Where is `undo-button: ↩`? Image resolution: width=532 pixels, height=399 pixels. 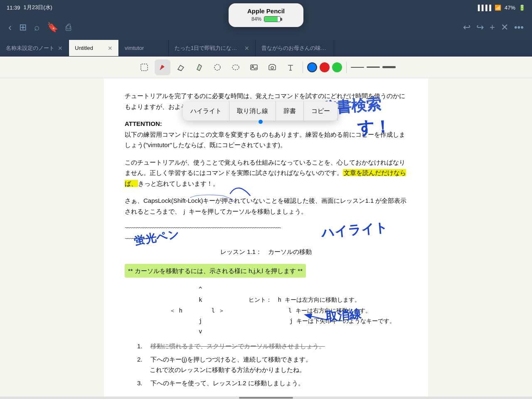
undo-button: ↩ is located at coordinates (467, 27).